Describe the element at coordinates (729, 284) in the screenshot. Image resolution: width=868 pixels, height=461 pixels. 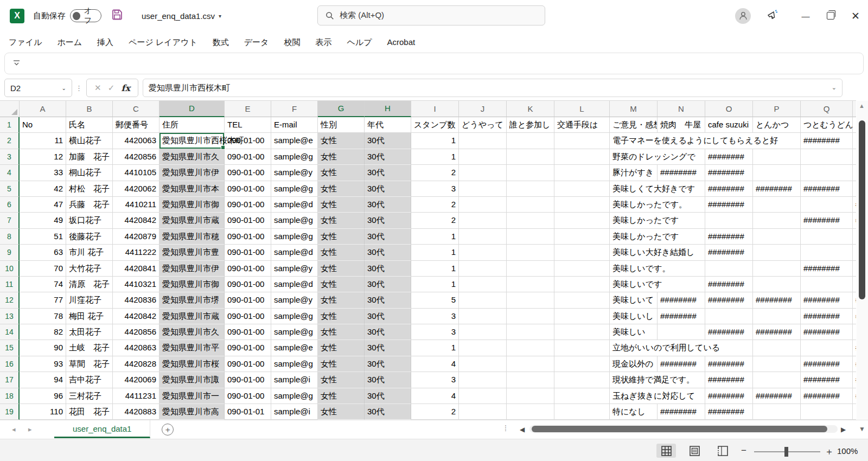
I see `cell-O11: ########` at that location.